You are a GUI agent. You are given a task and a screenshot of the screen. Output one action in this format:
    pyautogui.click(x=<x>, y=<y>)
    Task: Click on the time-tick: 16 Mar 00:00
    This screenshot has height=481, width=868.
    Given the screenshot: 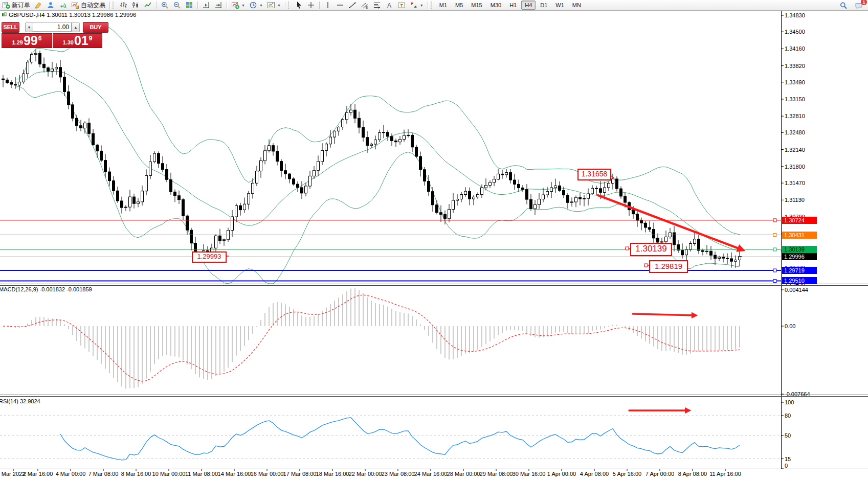 What is the action you would take?
    pyautogui.click(x=267, y=474)
    